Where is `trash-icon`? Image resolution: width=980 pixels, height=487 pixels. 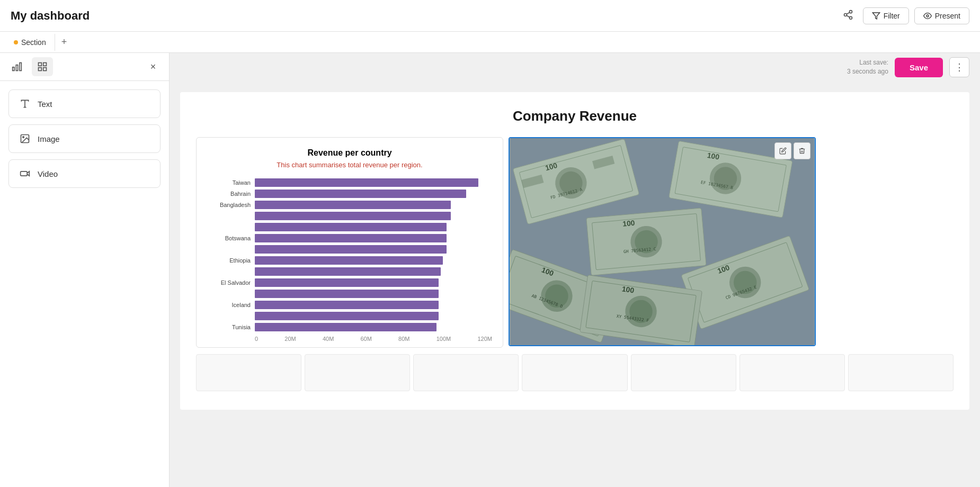
trash-icon is located at coordinates (802, 151).